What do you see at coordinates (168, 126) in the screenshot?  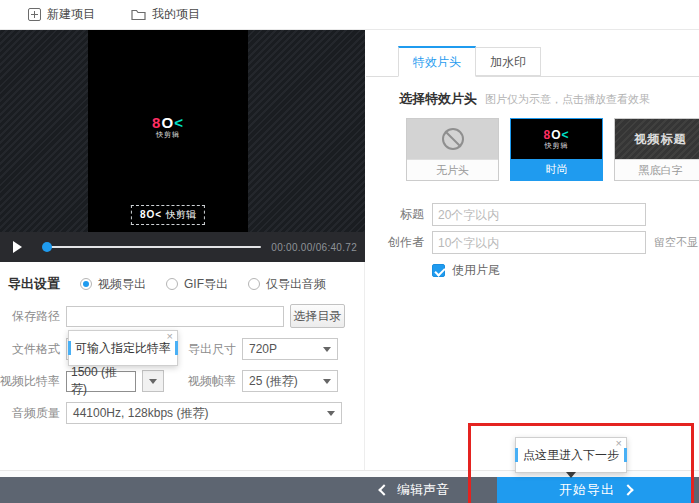 I see `video-logo: 8O< 快剪辑` at bounding box center [168, 126].